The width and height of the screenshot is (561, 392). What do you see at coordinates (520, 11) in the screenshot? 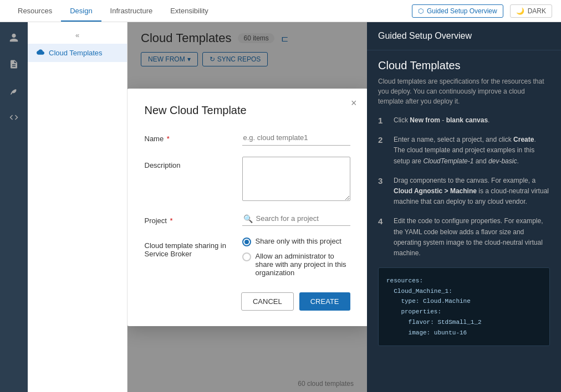
I see `moon-icon: 🌙` at bounding box center [520, 11].